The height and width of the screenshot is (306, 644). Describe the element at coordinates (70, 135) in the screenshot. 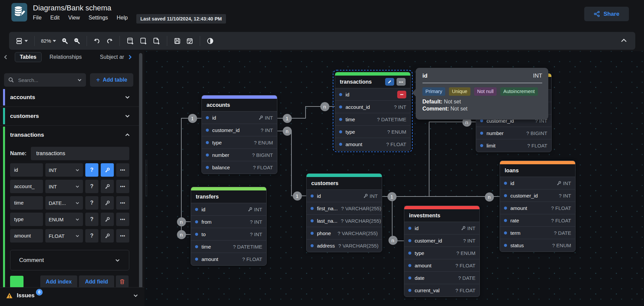

I see `table-item-header: transactions` at that location.